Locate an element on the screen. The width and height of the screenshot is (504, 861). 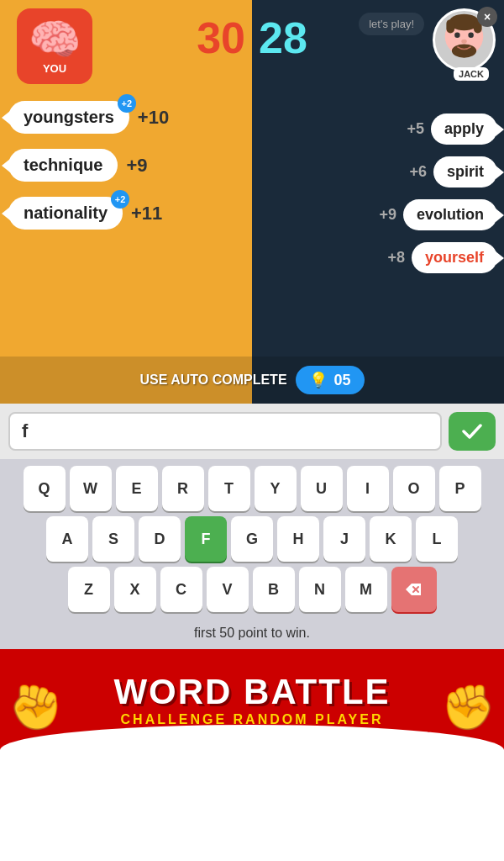
list-item: +5 apply is located at coordinates (438, 129).